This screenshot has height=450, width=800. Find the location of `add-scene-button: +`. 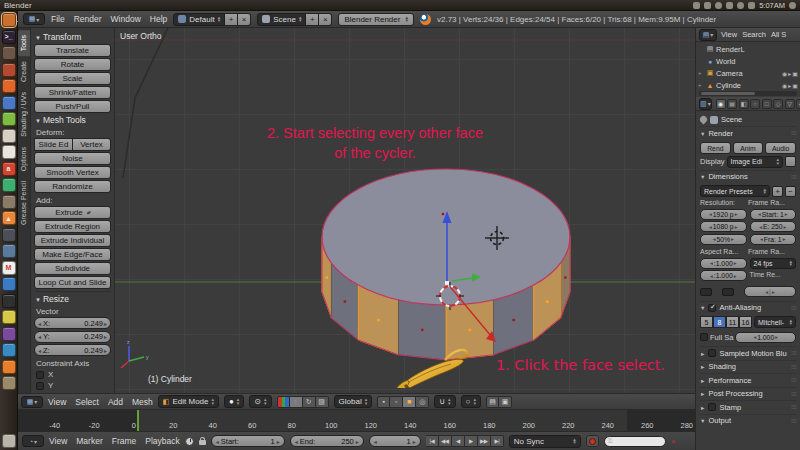

add-scene-button: + is located at coordinates (312, 20).